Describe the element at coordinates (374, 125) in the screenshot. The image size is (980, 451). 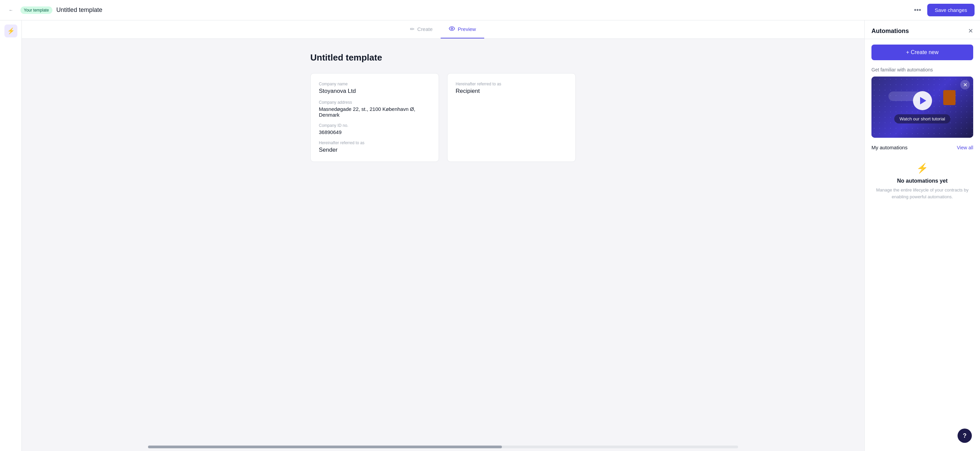
I see `company-id-label: Company ID no.` at that location.